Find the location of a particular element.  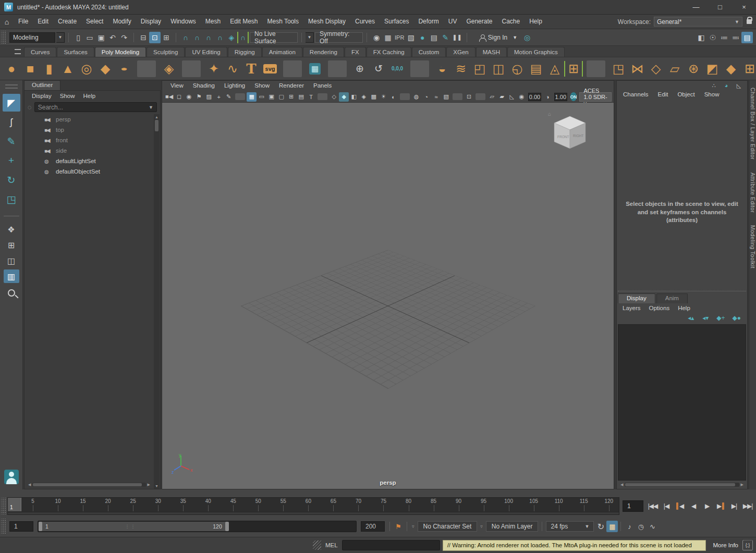

rotate-tool: ↻ is located at coordinates (11, 180).